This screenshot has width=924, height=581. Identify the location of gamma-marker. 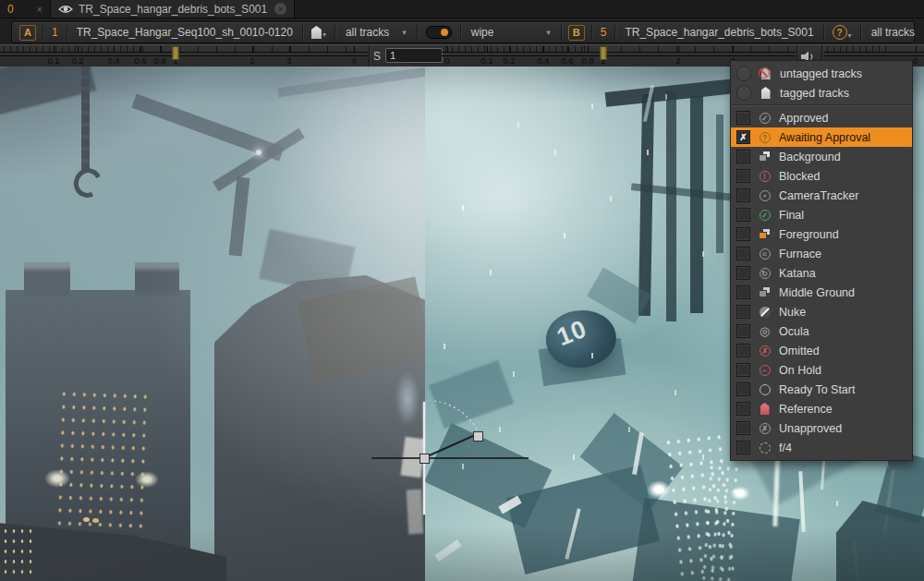
(604, 54).